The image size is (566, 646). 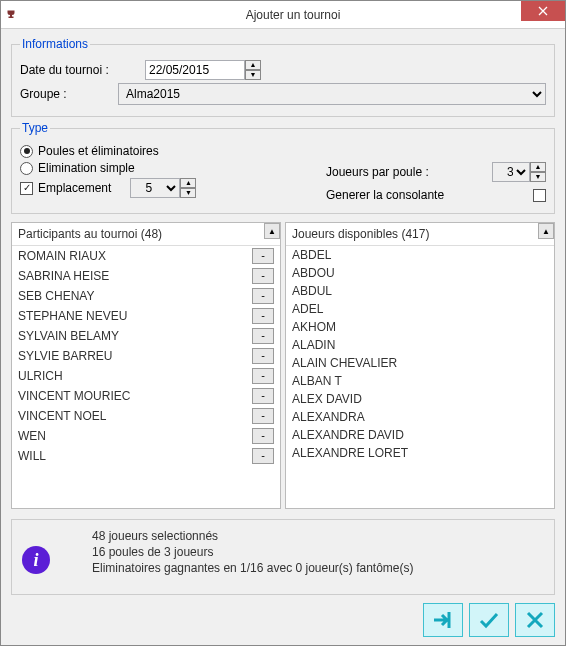 What do you see at coordinates (26, 168) in the screenshot?
I see `radio-icon` at bounding box center [26, 168].